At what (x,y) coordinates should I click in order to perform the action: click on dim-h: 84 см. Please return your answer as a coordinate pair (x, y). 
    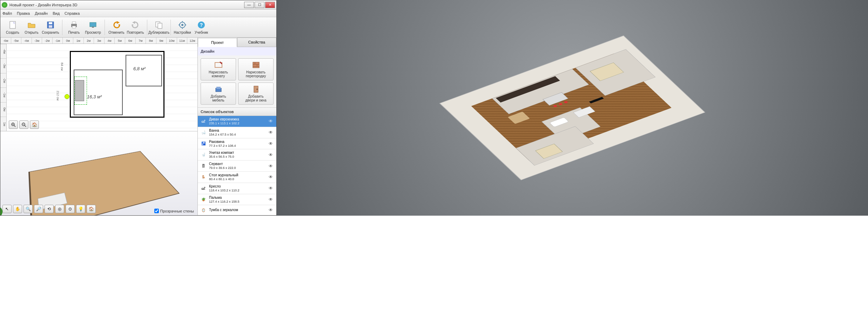
    Looking at the image, I should click on (62, 67).